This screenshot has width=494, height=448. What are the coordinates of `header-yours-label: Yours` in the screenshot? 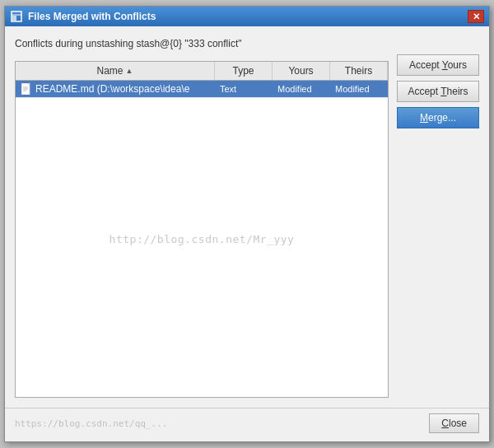 It's located at (301, 71).